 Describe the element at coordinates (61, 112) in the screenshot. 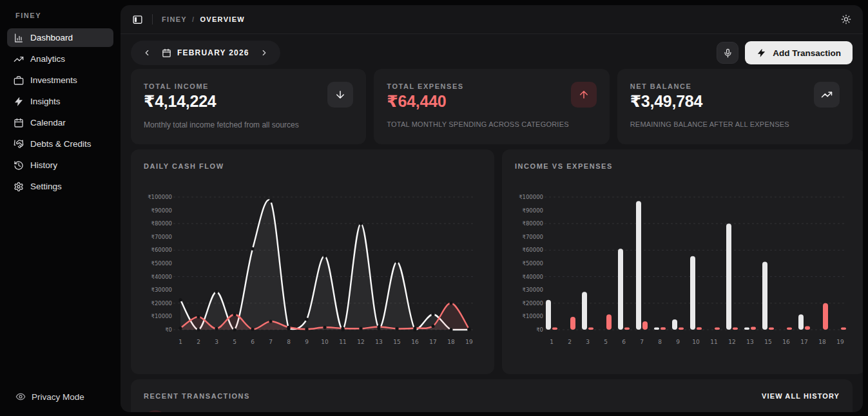

I see `sidebar-nav: DashboardAnalyticsInvestmentsInsightsCal…` at that location.